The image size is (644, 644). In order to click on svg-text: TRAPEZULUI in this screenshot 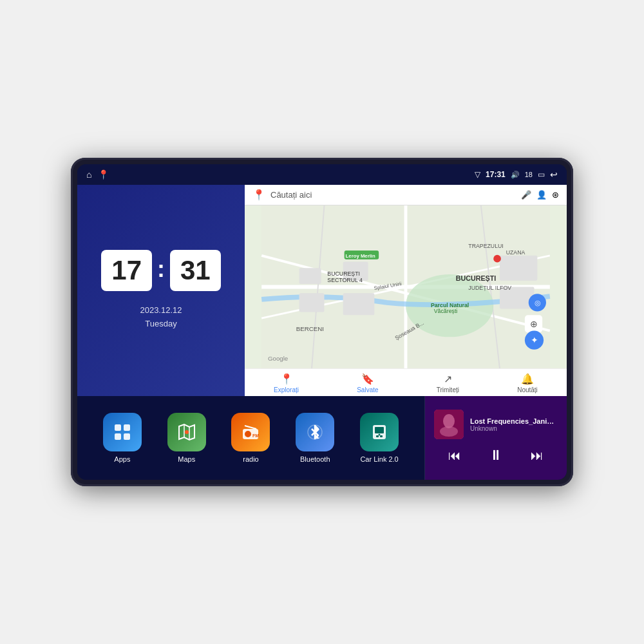, I will do `click(486, 246)`.